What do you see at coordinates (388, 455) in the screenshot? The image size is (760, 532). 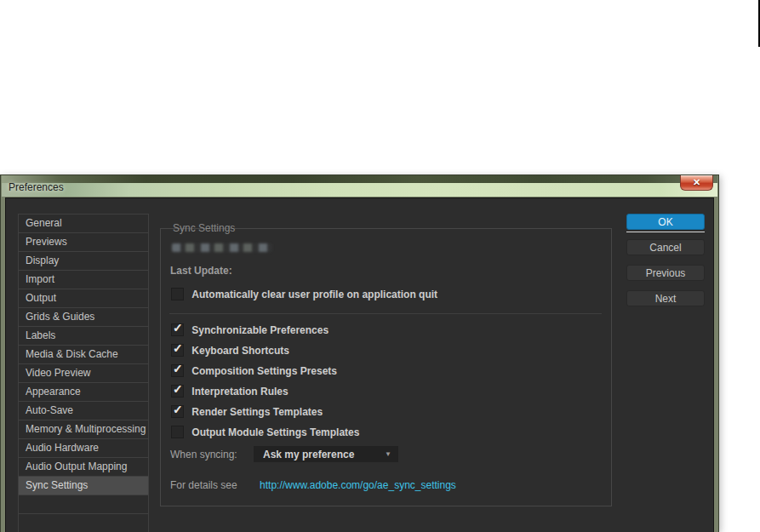 I see `chevron-down-icon: ▼` at bounding box center [388, 455].